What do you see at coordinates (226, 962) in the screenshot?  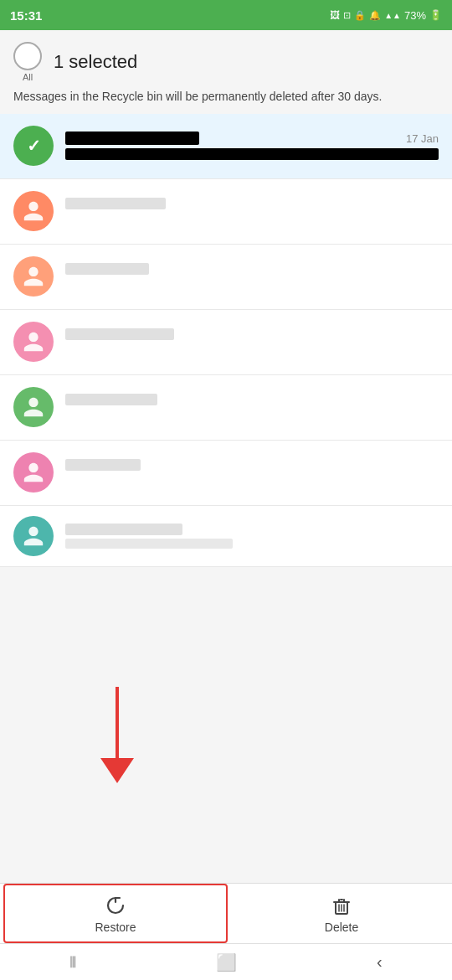 I see `nav-bar: ⦀ ⬜ ‹` at bounding box center [226, 962].